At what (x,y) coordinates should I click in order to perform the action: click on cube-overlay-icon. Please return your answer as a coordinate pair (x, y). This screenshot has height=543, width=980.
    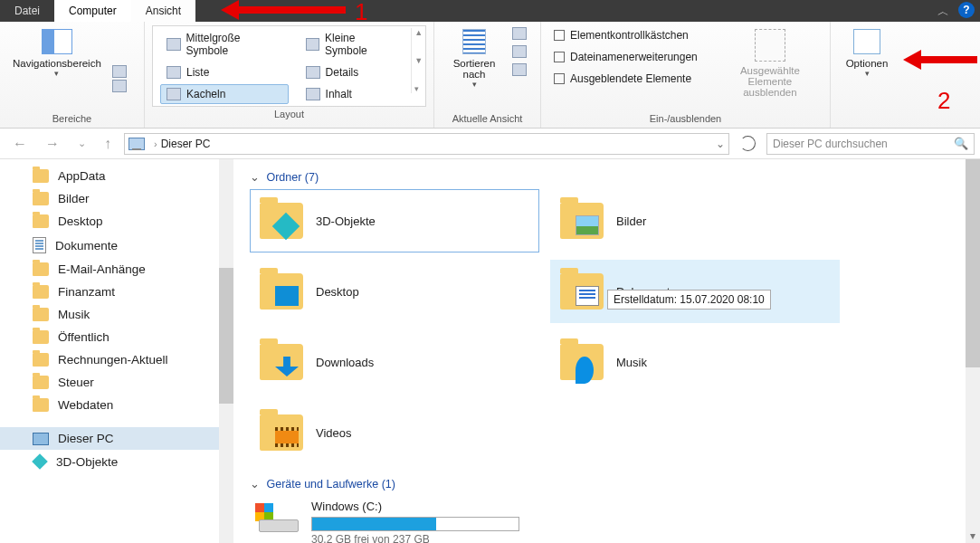
    Looking at the image, I should click on (286, 226).